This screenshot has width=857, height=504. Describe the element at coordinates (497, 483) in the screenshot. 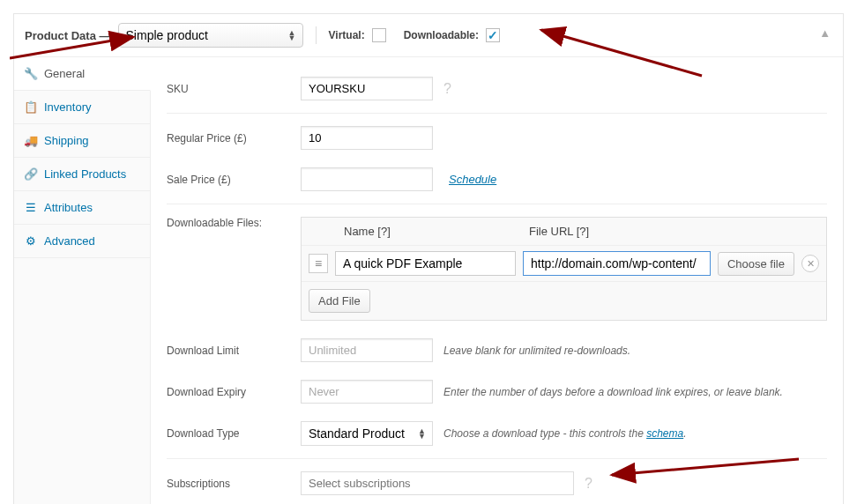

I see `subscriptions-row: Subscriptions ?` at that location.